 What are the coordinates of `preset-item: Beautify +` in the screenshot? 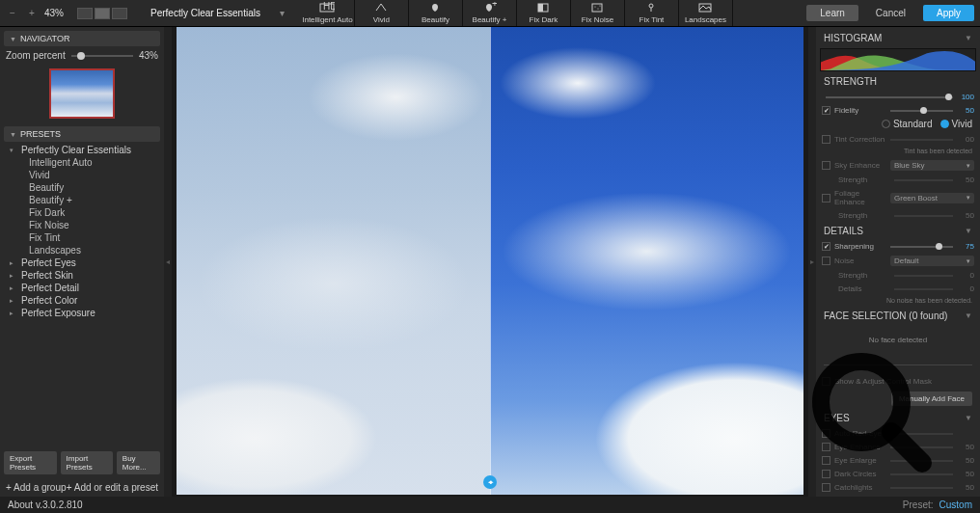 It's located at (84, 201).